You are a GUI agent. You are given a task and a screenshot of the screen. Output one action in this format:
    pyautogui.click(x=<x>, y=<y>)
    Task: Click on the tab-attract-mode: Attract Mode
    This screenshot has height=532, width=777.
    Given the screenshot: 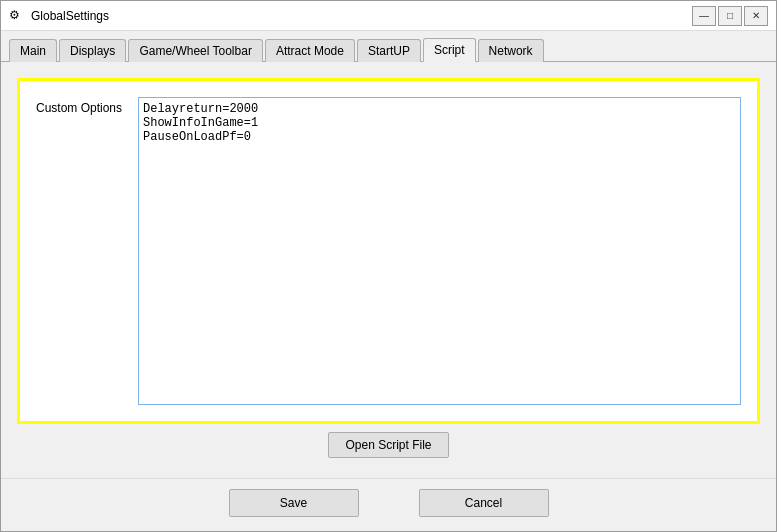 What is the action you would take?
    pyautogui.click(x=310, y=50)
    